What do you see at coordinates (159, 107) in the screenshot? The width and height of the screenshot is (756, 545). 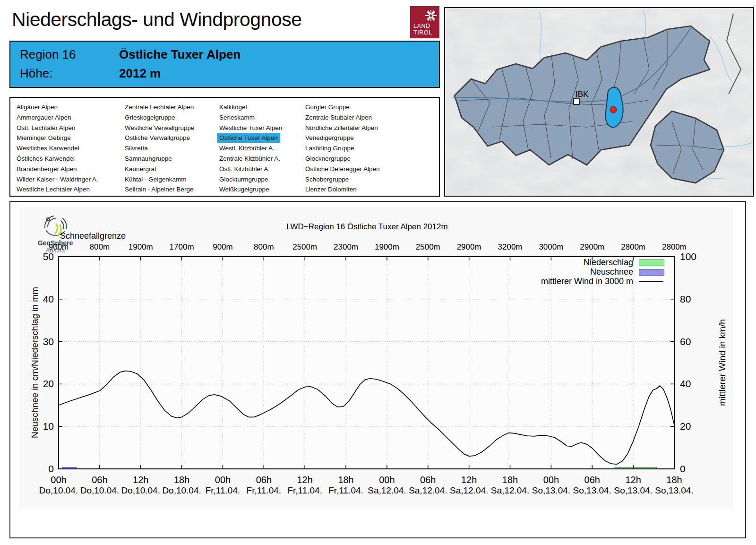 I see `region-list-item: Zentrale Lechtaler Alpen` at bounding box center [159, 107].